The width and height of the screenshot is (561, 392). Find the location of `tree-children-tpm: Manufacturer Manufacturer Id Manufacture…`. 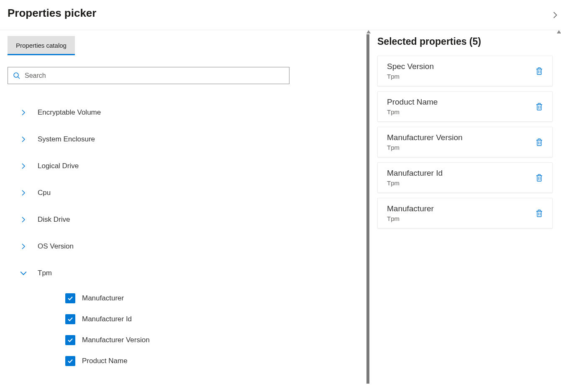

tree-children-tpm: Manufacturer Manufacturer Id Manufacture… is located at coordinates (218, 330).